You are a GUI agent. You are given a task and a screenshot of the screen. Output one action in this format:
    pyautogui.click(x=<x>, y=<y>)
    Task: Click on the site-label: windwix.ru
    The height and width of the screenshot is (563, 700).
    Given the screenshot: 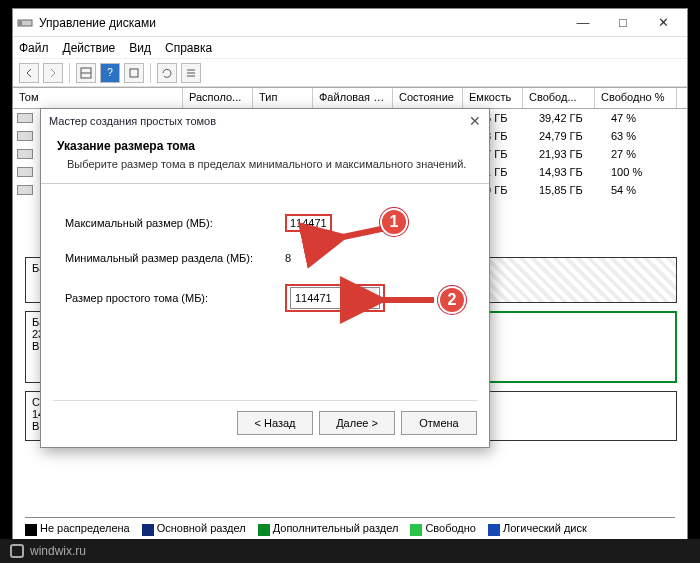 What is the action you would take?
    pyautogui.click(x=58, y=551)
    